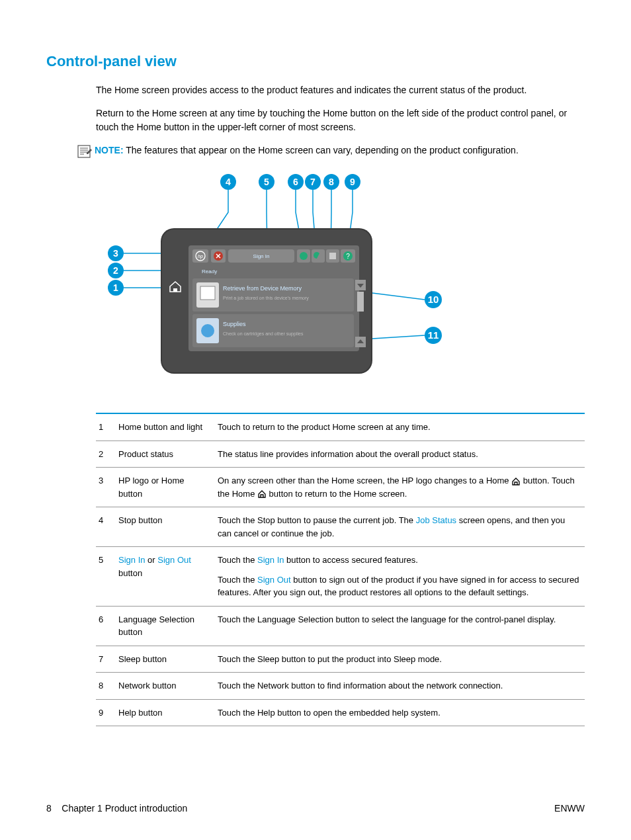 The image size is (631, 840). I want to click on job-status-link: Job Status, so click(437, 520).